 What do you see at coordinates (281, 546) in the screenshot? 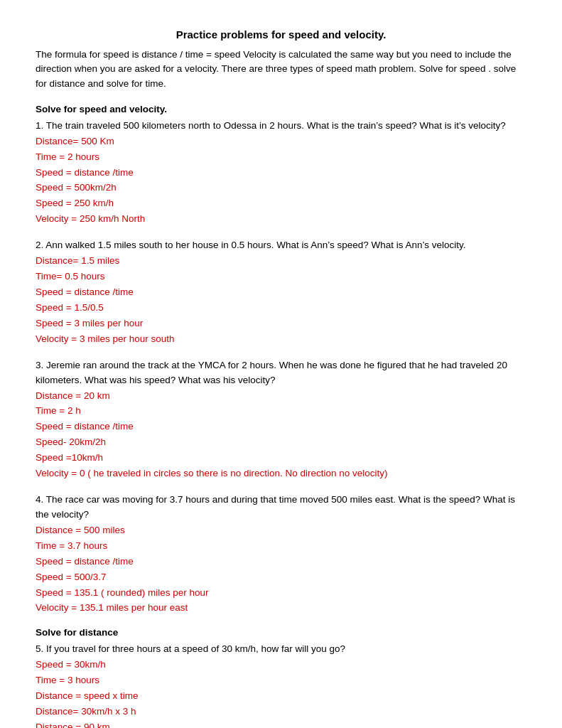
I see `answer-line: Time = 3.7 hours` at bounding box center [281, 546].